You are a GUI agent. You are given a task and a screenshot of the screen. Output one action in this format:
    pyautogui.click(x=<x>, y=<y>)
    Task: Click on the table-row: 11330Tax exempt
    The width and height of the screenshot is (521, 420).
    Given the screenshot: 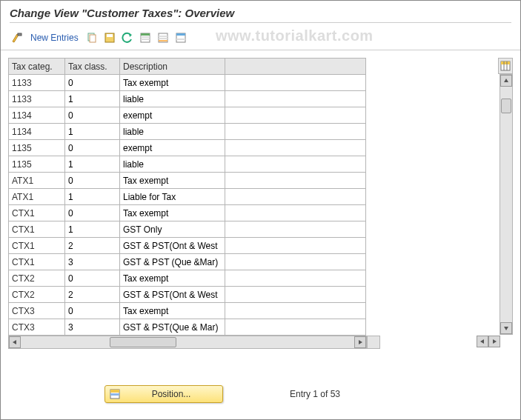 What is the action you would take?
    pyautogui.click(x=188, y=83)
    